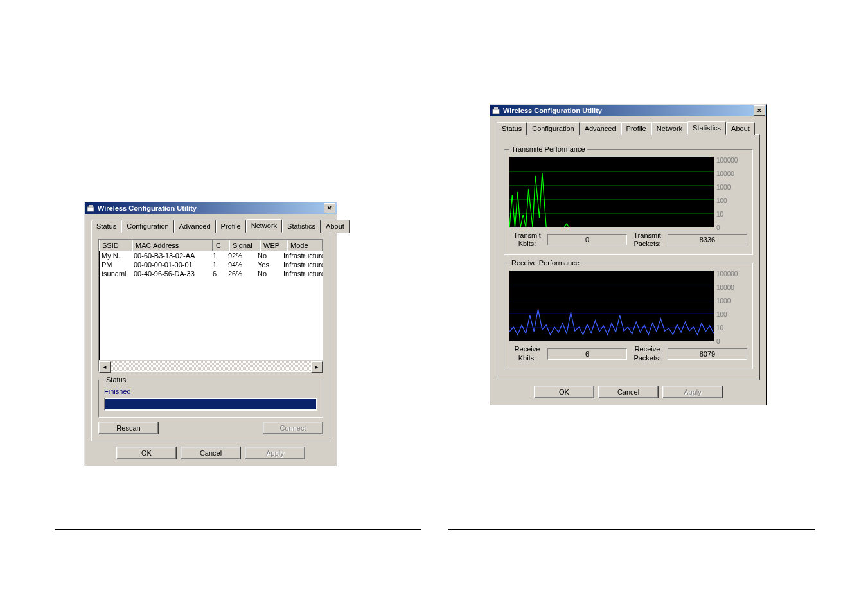 This screenshot has height=613, width=868. I want to click on status-legend: Status, so click(116, 380).